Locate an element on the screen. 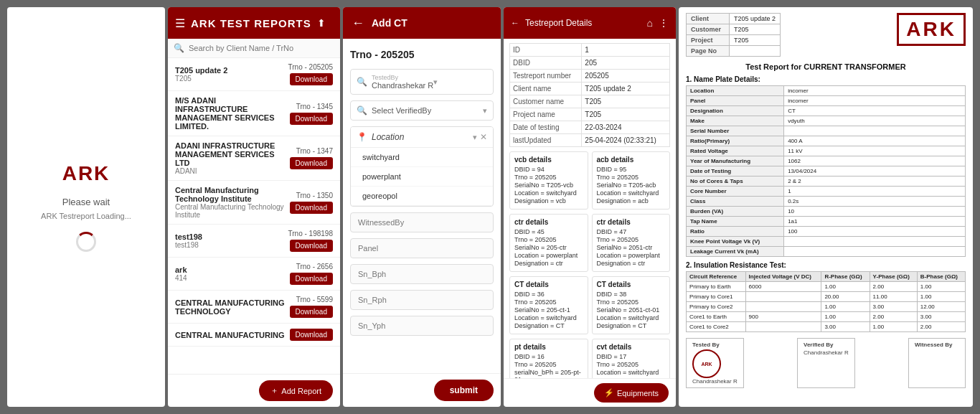 The width and height of the screenshot is (980, 414). pdf-info-label: Project is located at coordinates (708, 40).